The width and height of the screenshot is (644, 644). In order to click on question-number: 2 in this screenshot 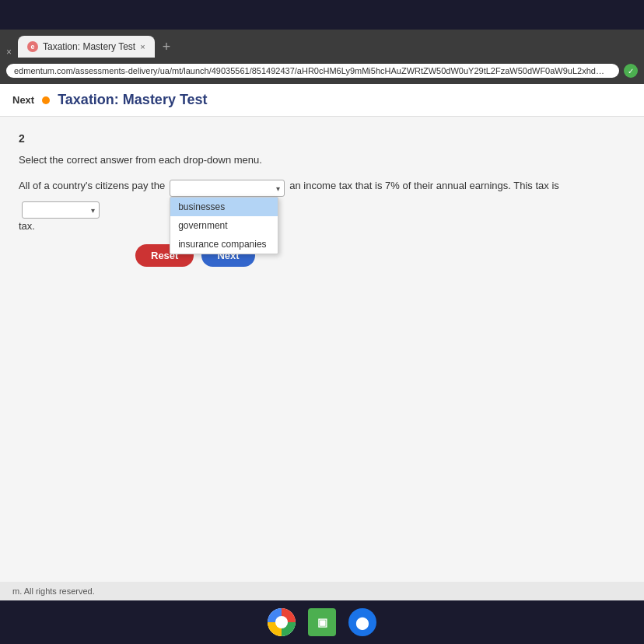, I will do `click(322, 138)`.